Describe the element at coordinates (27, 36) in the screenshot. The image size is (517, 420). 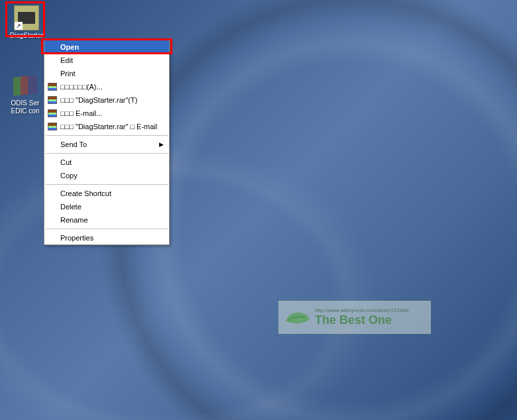
I see `desktop-icon-label: DiagStarter` at that location.